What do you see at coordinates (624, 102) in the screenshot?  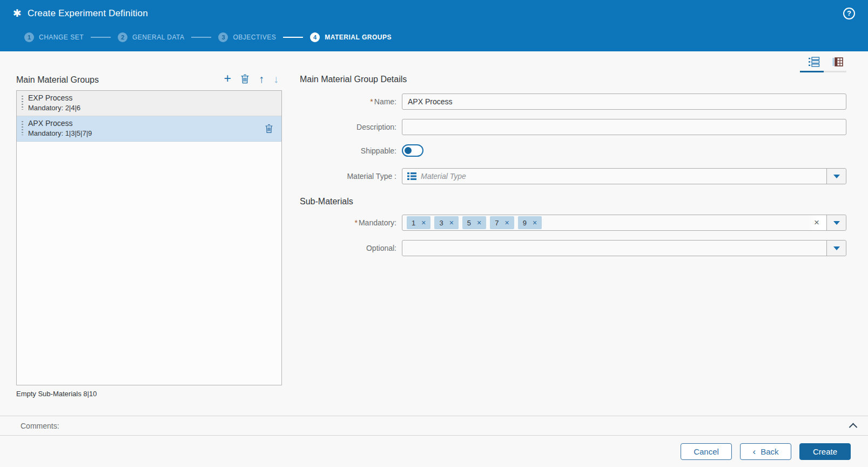 I see `name-field-box` at bounding box center [624, 102].